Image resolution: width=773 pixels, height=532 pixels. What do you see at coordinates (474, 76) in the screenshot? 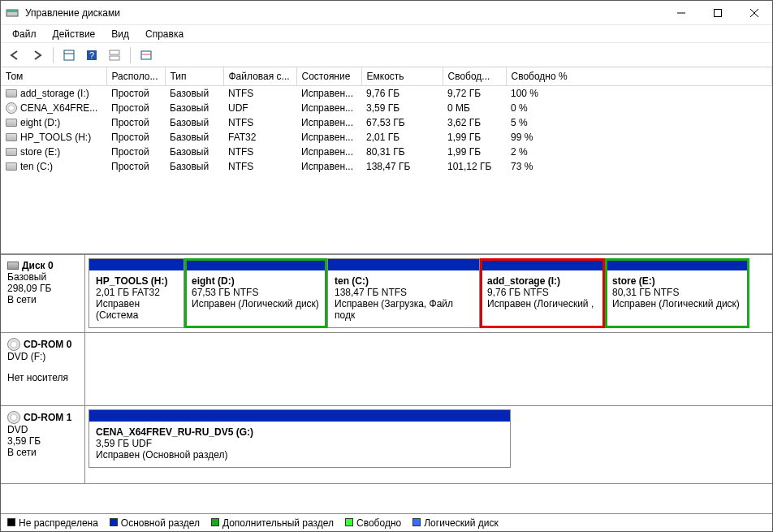
I see `col-free: Свобод...` at bounding box center [474, 76].